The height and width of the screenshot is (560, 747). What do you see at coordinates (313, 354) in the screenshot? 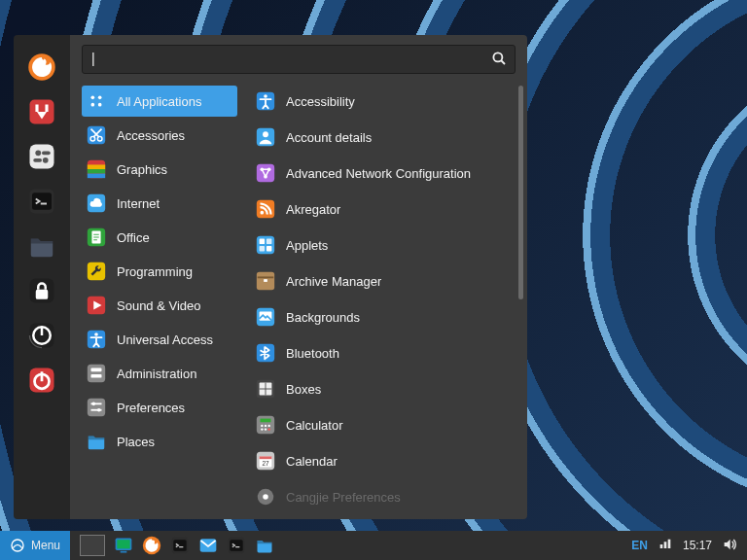
I see `app-label: Bluetooth` at bounding box center [313, 354].